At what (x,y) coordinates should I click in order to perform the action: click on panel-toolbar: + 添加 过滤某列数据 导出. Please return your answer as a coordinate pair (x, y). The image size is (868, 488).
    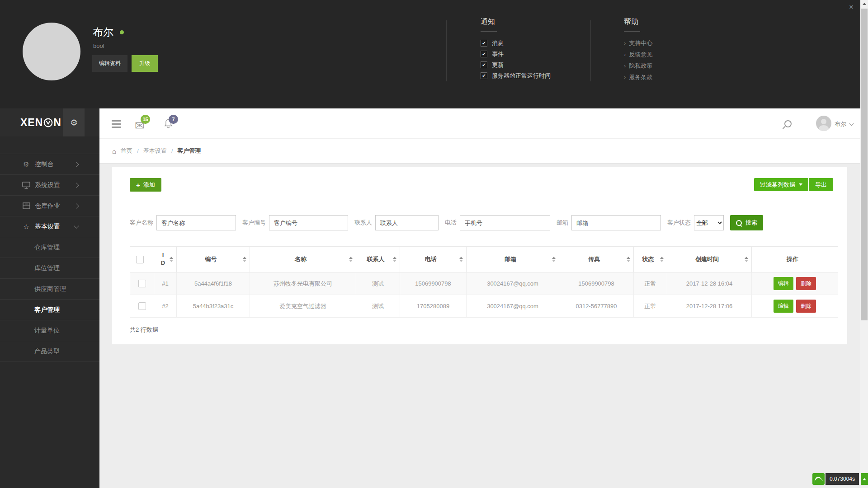
    Looking at the image, I should click on (481, 185).